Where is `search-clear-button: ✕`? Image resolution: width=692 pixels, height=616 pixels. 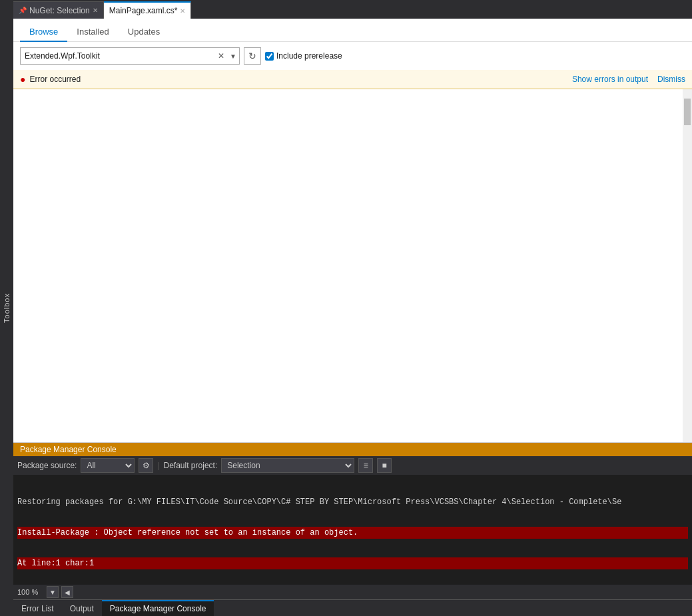
search-clear-button: ✕ is located at coordinates (221, 56).